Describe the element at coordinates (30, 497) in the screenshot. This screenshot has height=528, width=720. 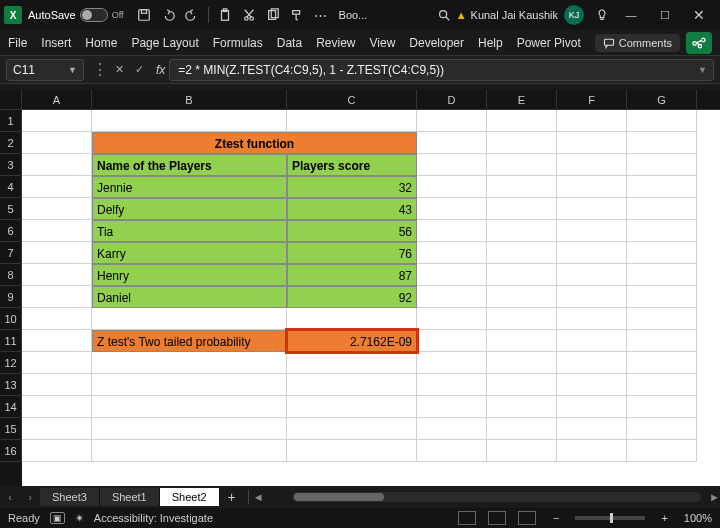
I see `tab-nav-next: ›` at that location.